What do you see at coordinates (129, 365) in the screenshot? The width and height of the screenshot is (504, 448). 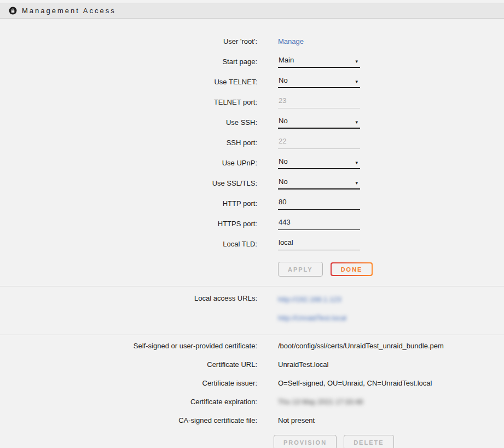 I see `field-label: Certificate URL:` at bounding box center [129, 365].